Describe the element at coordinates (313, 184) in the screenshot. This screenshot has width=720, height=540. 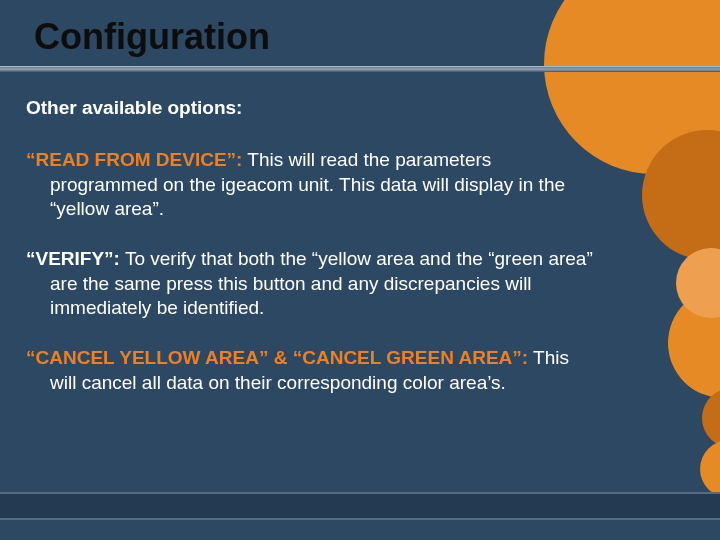
I see `option-read-from-device: “READ FROM DEVICE”: This will read the p…` at that location.